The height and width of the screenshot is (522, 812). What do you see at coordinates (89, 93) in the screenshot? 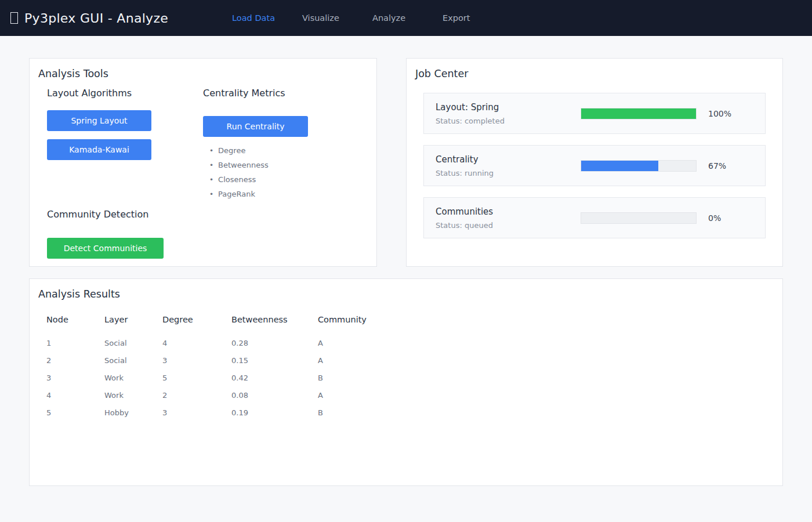
I see `layout-algorithms-heading: Layout Algorithms` at bounding box center [89, 93].